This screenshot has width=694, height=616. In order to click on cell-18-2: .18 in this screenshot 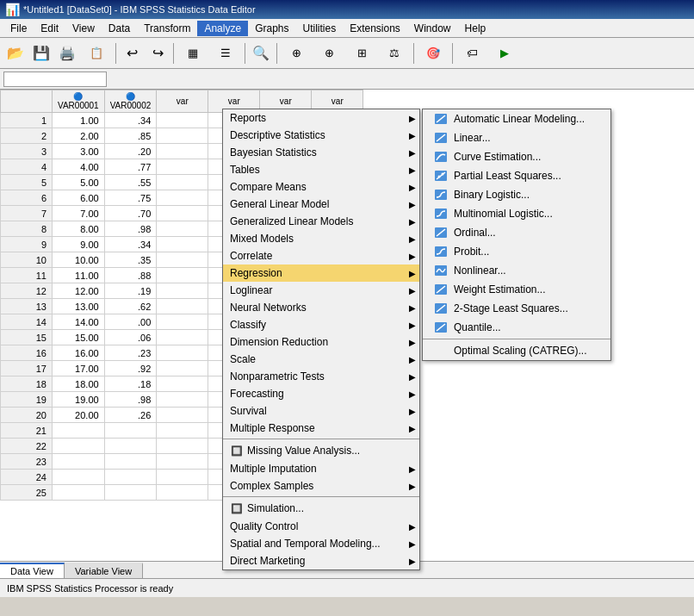, I will do `click(131, 384)`.